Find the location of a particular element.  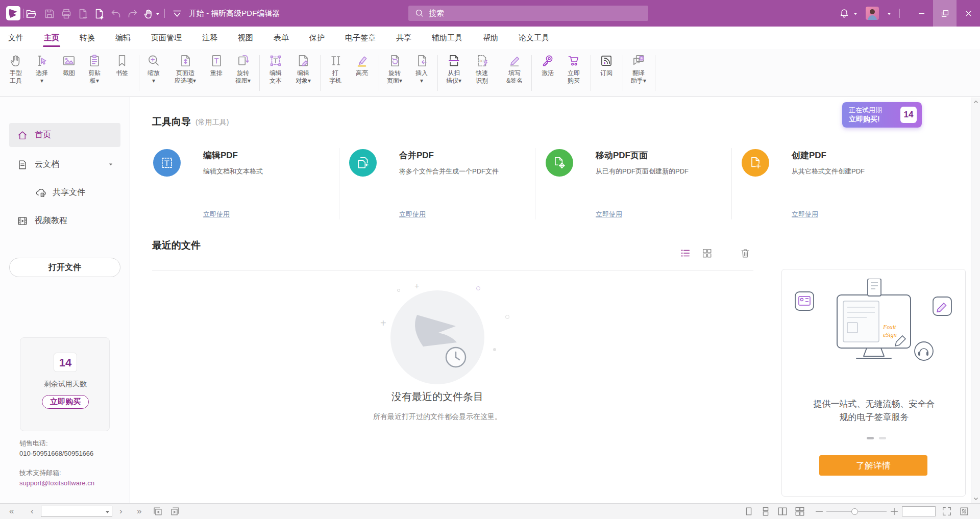

fill-sign-button: 填写&签名 is located at coordinates (514, 73).